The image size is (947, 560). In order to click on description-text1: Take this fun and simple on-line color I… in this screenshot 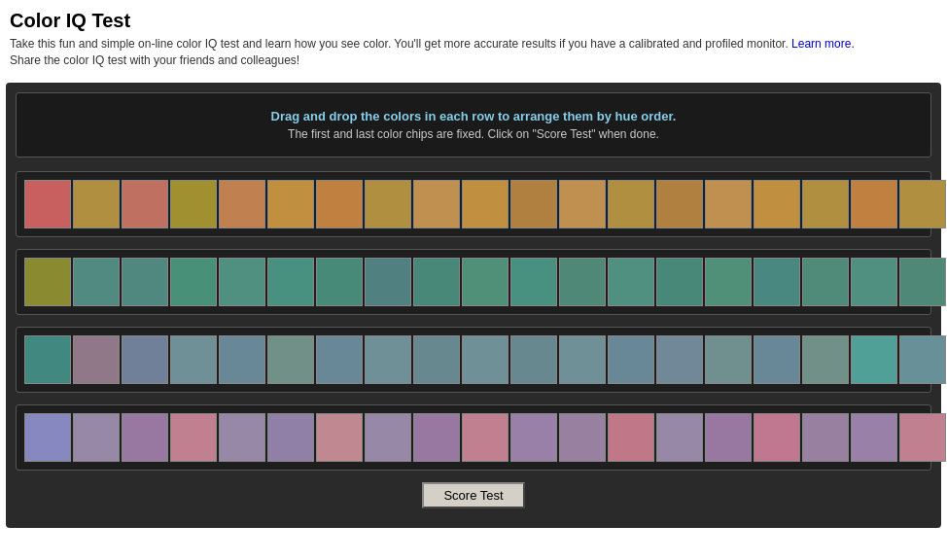, I will do `click(399, 44)`.